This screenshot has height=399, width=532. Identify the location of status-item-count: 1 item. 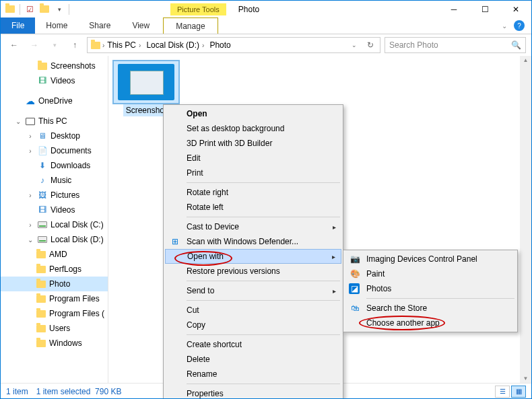
(18, 392).